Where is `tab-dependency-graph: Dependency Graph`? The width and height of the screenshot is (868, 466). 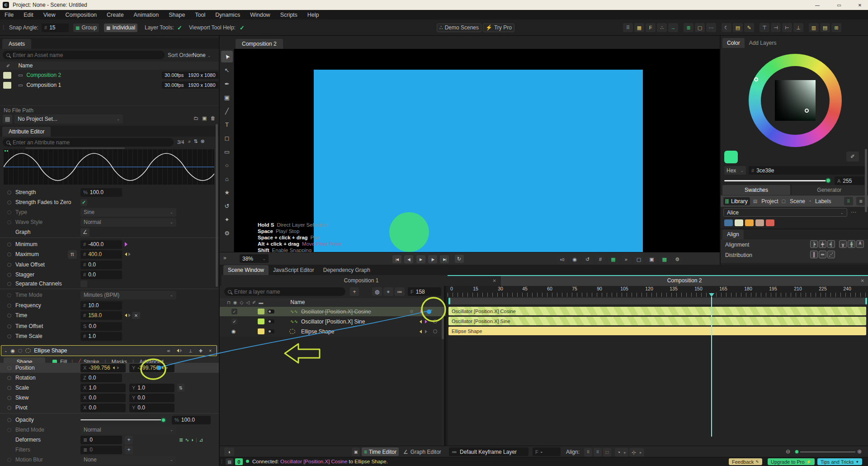
tab-dependency-graph: Dependency Graph is located at coordinates (347, 270).